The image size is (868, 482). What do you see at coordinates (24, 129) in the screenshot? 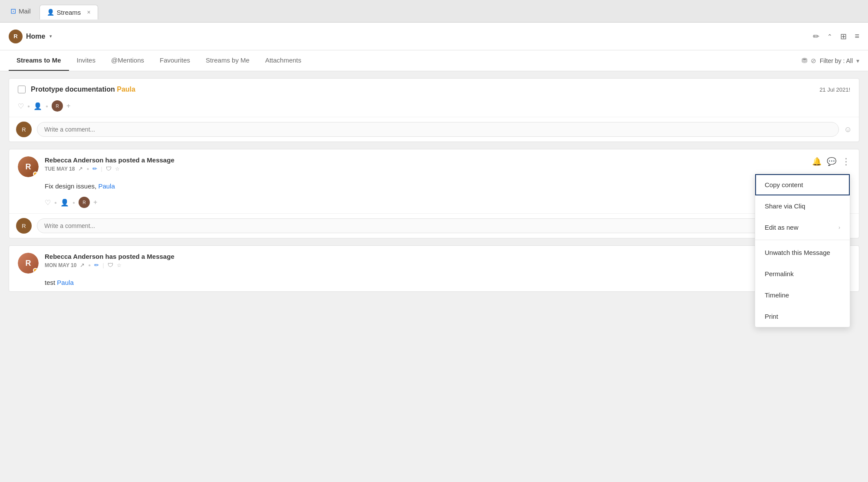
I see `comment-avatar-1: R` at bounding box center [24, 129].